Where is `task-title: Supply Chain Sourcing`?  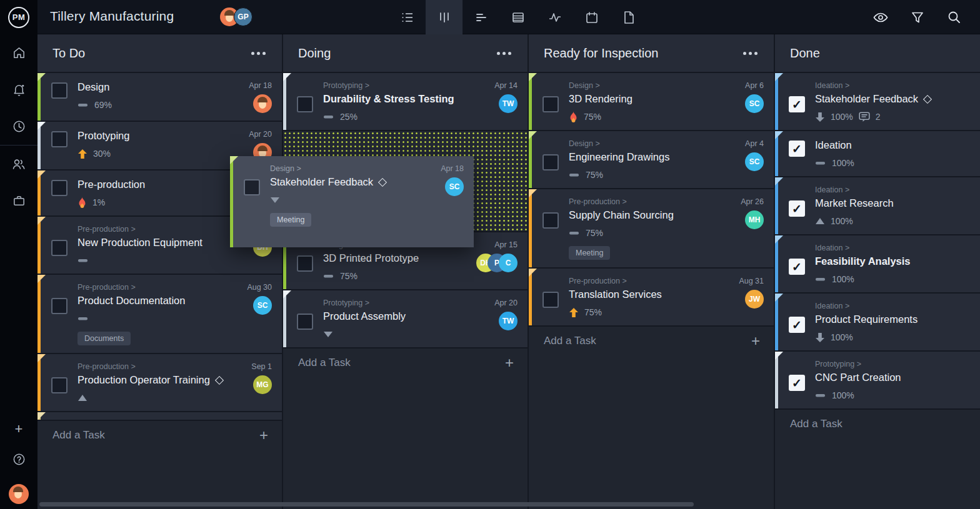
task-title: Supply Chain Sourcing is located at coordinates (621, 215).